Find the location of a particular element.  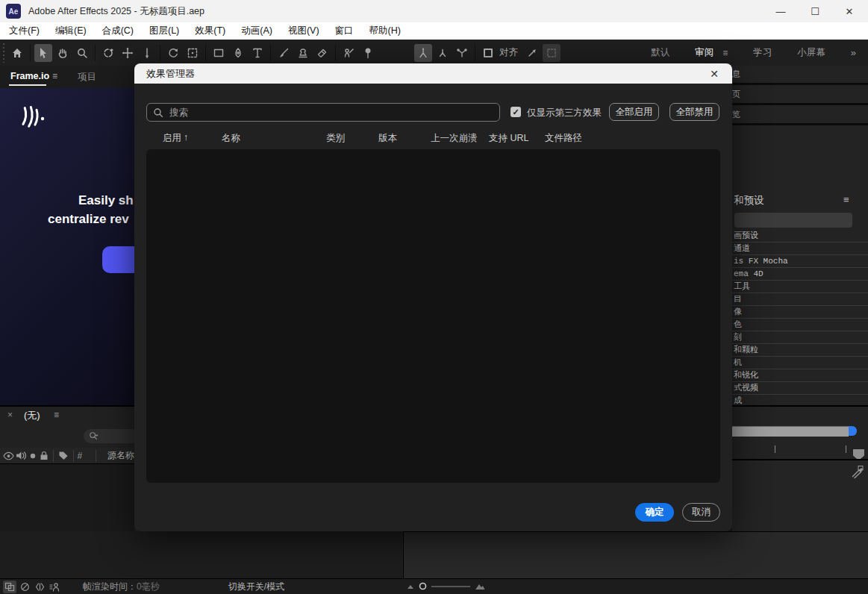

mask-visibility-toggle is located at coordinates (488, 53).